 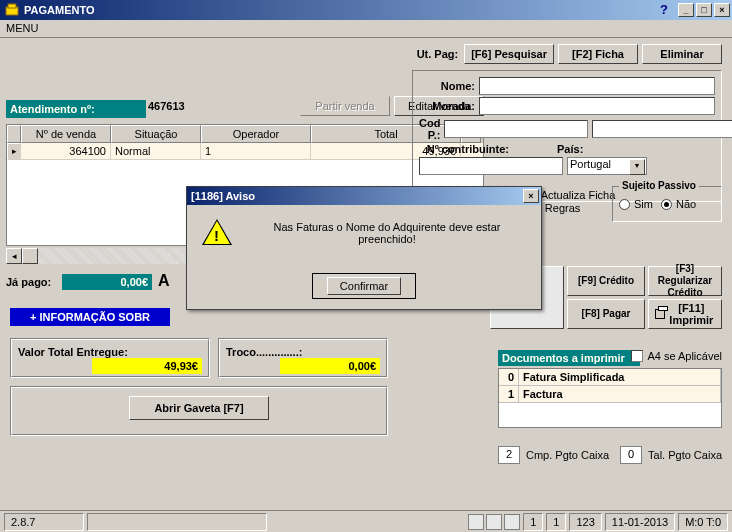 What do you see at coordinates (364, 248) in the screenshot?
I see `aviso-dialog: [1186] Aviso × ! Nas Faturas o Nome do A…` at bounding box center [364, 248].